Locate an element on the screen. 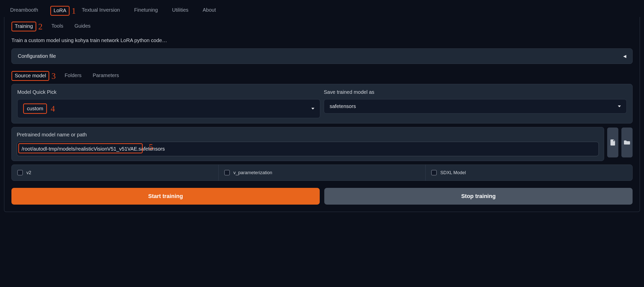  check-v2: v2 is located at coordinates (115, 173).